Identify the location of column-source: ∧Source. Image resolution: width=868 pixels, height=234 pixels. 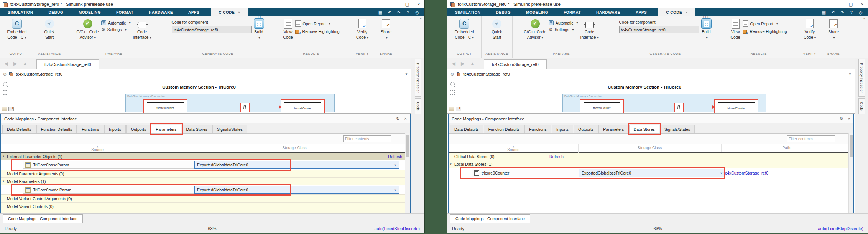
(97, 148).